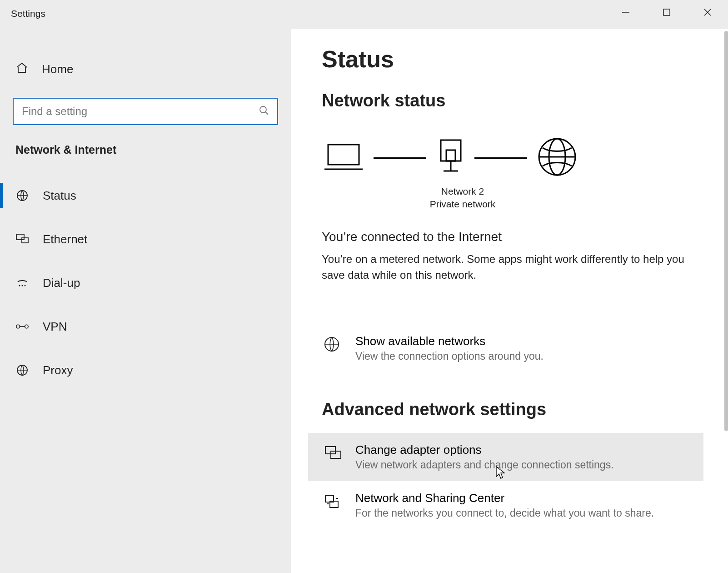 The height and width of the screenshot is (573, 728). I want to click on sharing-icon, so click(332, 502).